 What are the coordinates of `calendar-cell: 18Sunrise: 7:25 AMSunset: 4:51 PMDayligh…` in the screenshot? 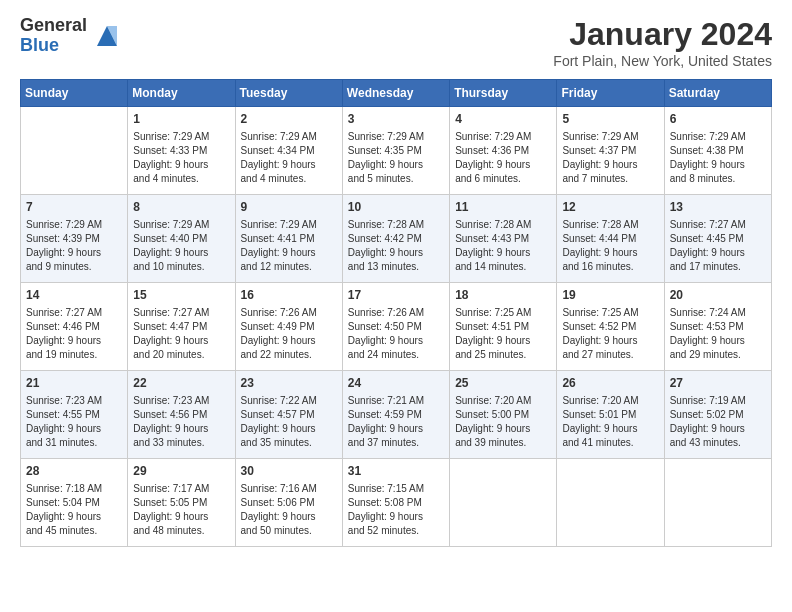 It's located at (504, 327).